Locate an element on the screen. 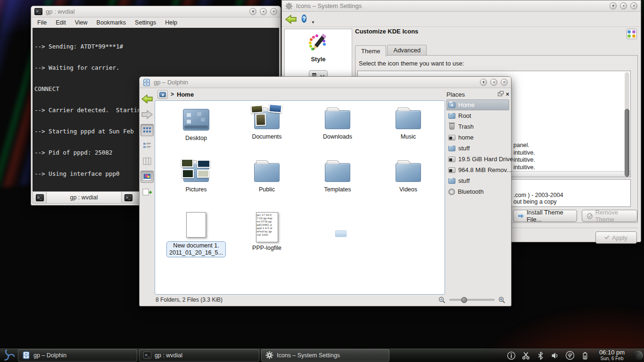 The width and height of the screenshot is (644, 362). hard-drive-icon is located at coordinates (452, 159).